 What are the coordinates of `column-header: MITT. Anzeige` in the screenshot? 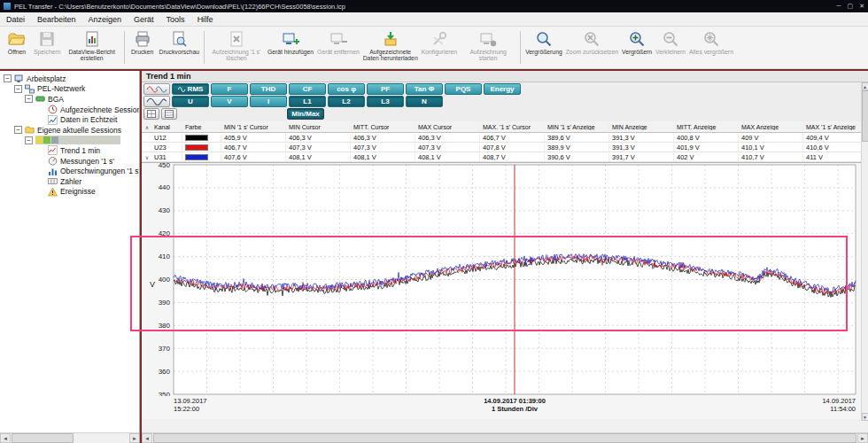 It's located at (707, 128).